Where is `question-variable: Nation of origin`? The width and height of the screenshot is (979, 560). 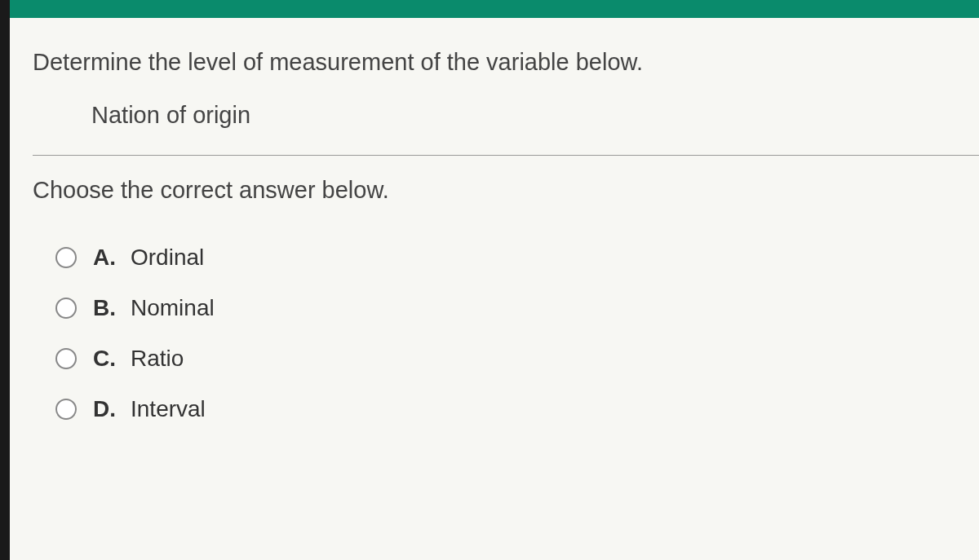
question-variable: Nation of origin is located at coordinates (535, 116).